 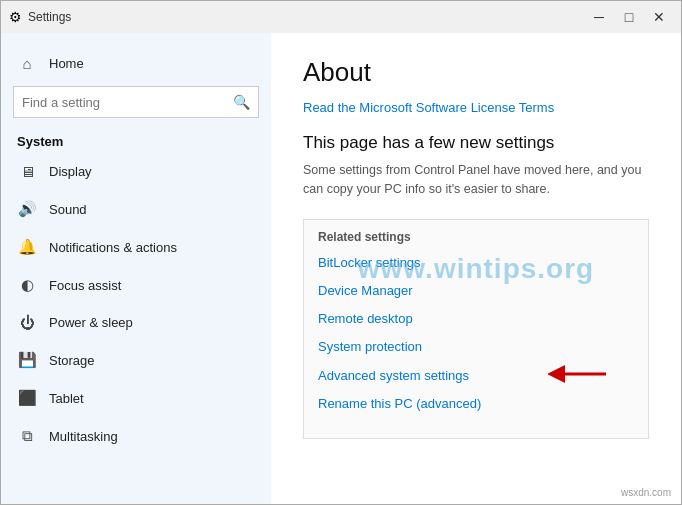 I want to click on related-settings-title: Related settings, so click(x=476, y=237).